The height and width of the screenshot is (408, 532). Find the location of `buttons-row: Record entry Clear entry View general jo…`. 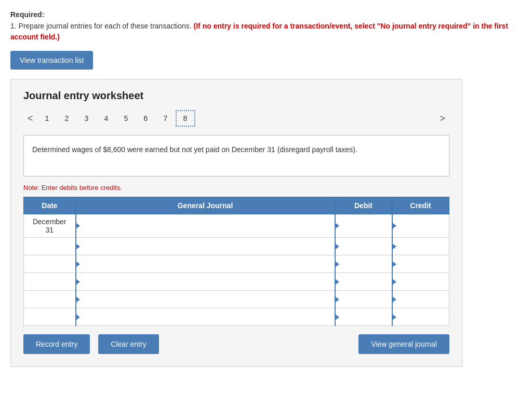

buttons-row: Record entry Clear entry View general jo… is located at coordinates (236, 344).